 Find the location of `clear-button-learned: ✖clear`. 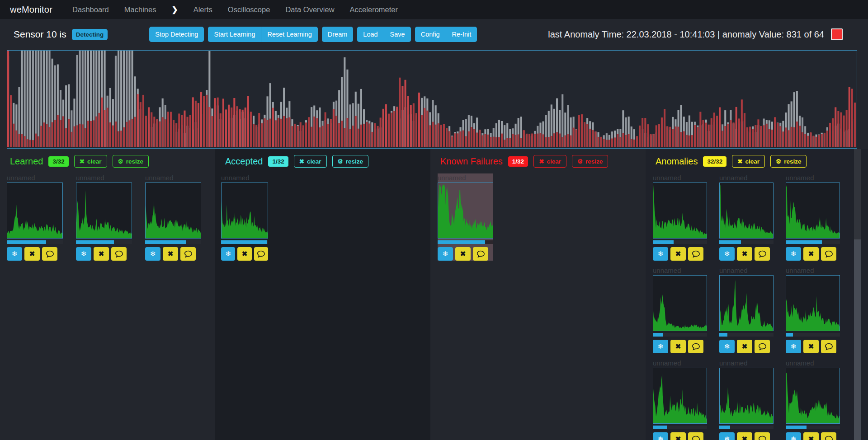

clear-button-learned: ✖clear is located at coordinates (90, 161).